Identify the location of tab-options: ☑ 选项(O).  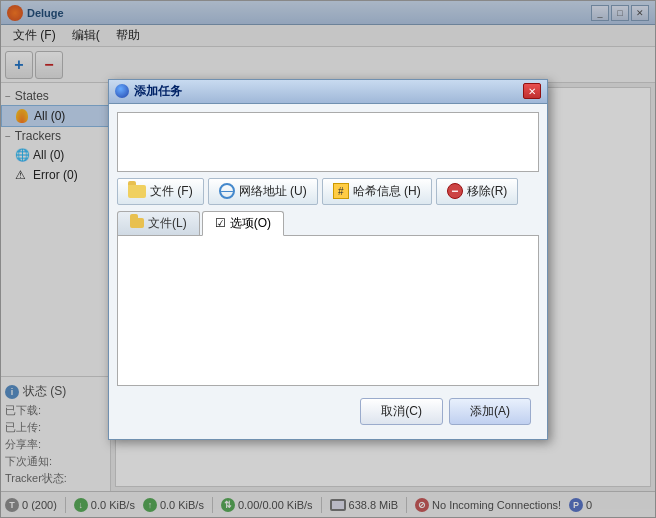
(243, 224).